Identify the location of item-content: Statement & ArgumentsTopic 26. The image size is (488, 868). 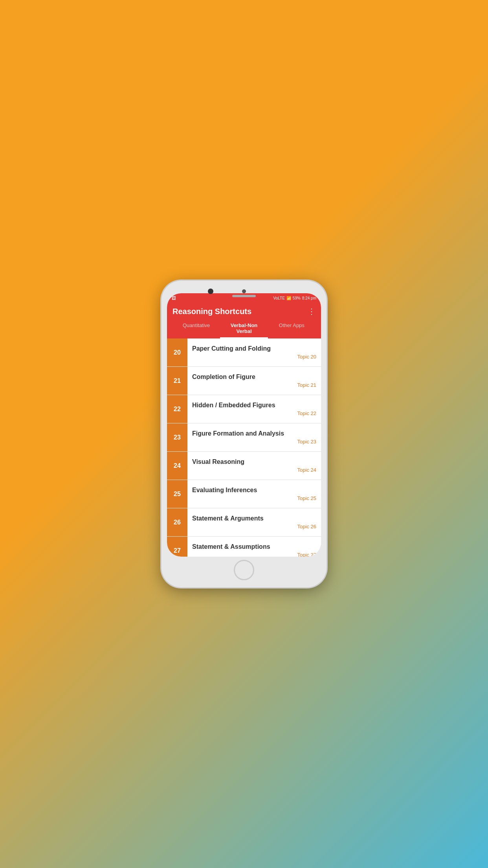
(254, 522).